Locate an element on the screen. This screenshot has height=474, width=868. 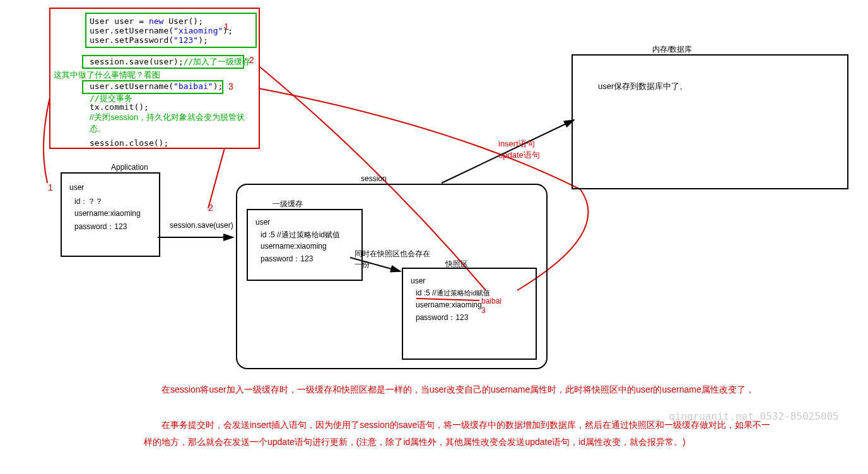
db-update: update语句 is located at coordinates (519, 155).